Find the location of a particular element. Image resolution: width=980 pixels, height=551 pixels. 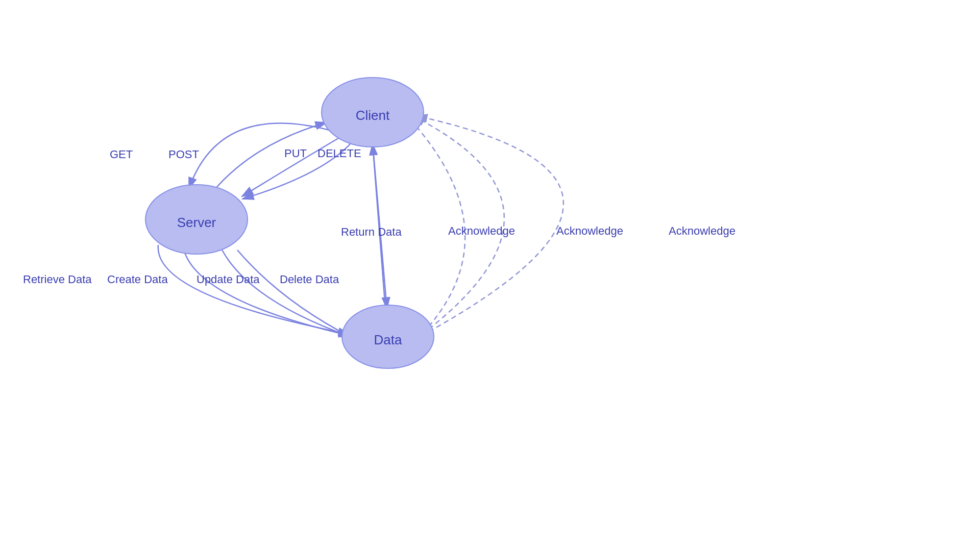

label-update-data: Update Data is located at coordinates (228, 280).